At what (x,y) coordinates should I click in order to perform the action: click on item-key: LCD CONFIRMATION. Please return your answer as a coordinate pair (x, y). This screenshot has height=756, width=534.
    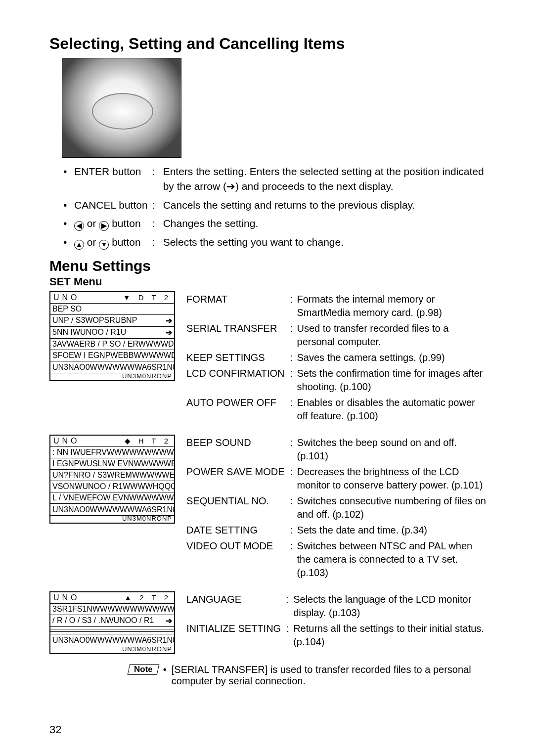
    Looking at the image, I should click on (237, 381).